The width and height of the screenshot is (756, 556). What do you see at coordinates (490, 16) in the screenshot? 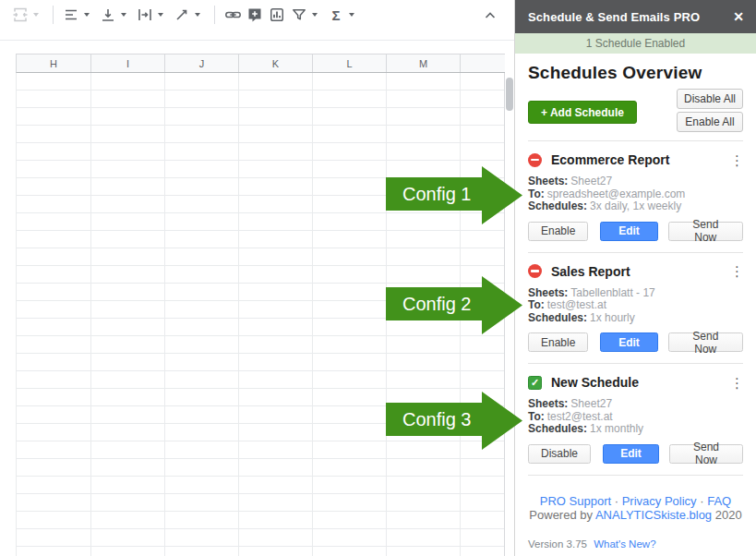
I see `hide-toolbar-chevron-icon` at bounding box center [490, 16].